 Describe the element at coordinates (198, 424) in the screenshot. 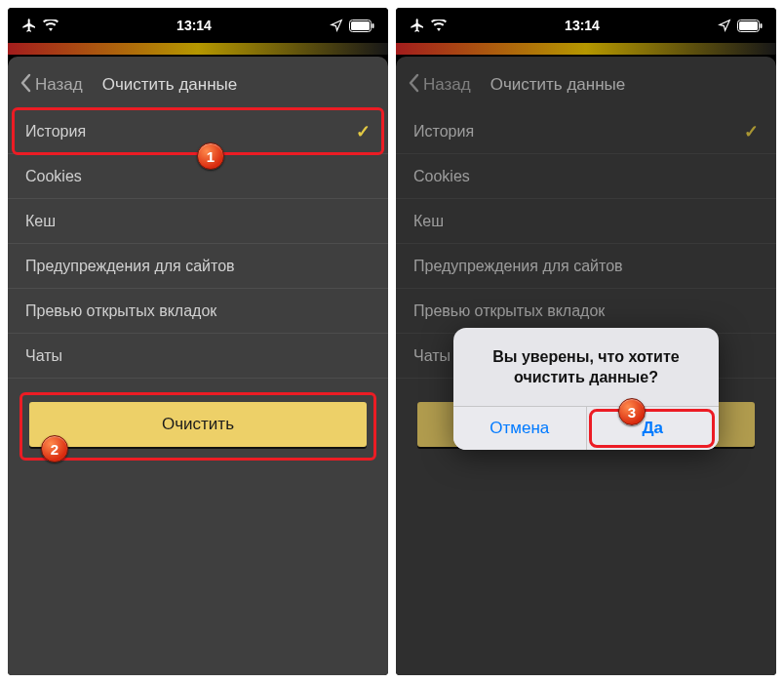

I see `clear-button: Очистить` at that location.